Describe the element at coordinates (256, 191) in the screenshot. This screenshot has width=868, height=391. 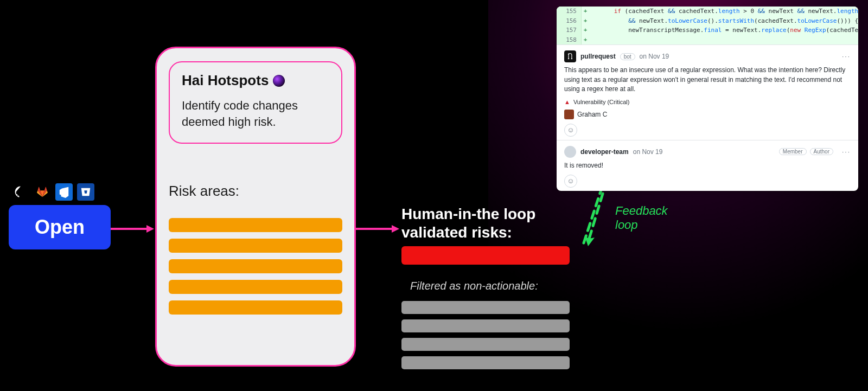
I see `risk-areas-label: Risk areas:` at that location.